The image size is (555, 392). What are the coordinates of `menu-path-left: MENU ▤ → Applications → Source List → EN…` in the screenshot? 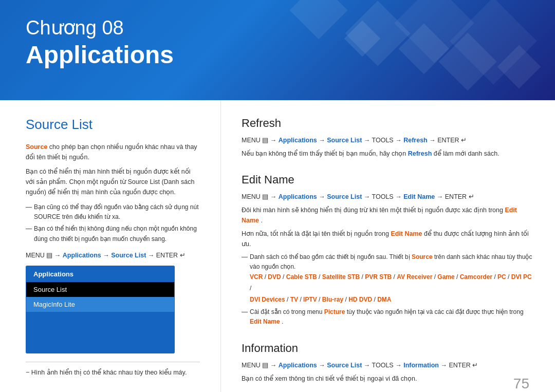 It's located at (113, 255).